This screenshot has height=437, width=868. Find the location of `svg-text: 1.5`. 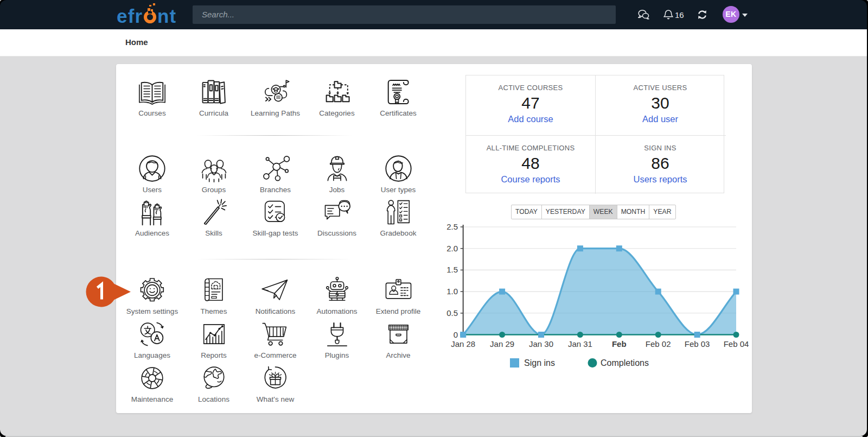

svg-text: 1.5 is located at coordinates (452, 269).